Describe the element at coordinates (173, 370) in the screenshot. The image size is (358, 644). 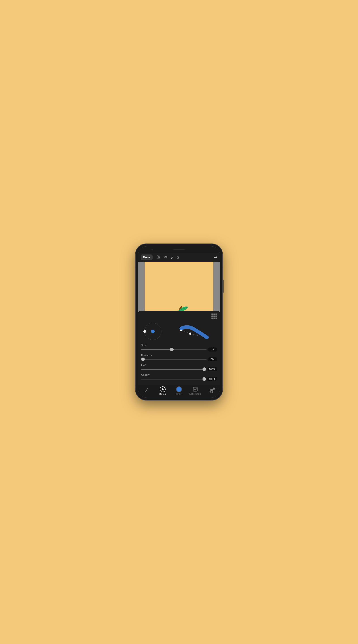
I see `flow-fill` at that location.